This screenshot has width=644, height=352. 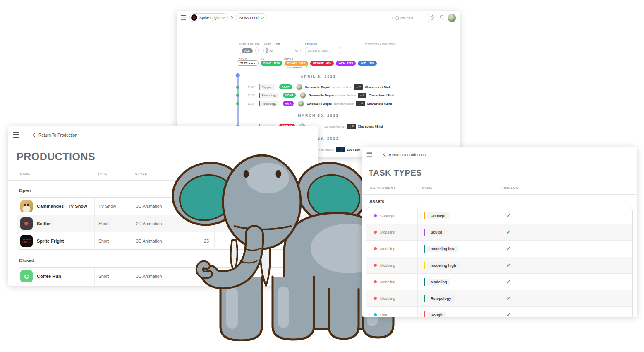 I want to click on task-status-select: ALL, so click(x=249, y=51).